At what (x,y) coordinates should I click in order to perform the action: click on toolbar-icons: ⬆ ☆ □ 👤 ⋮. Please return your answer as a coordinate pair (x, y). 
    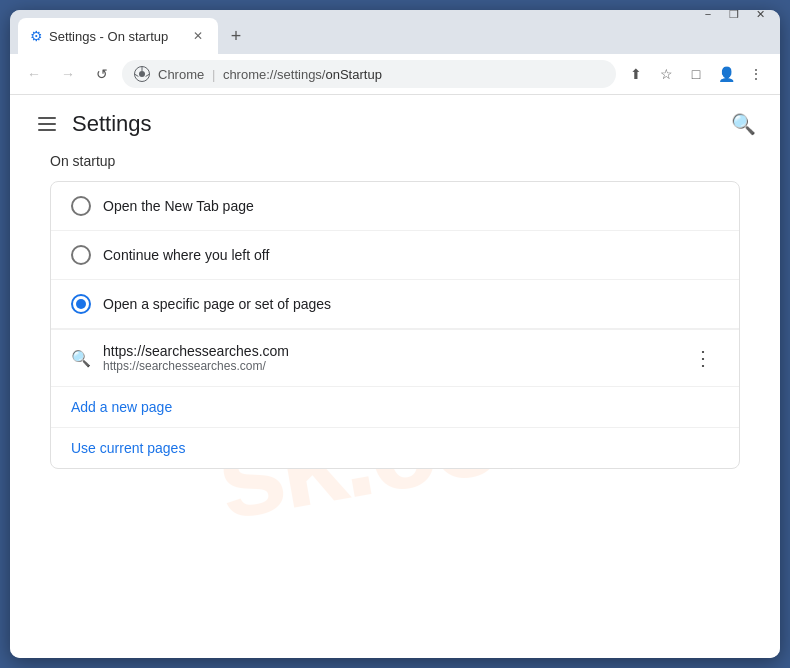
    Looking at the image, I should click on (696, 74).